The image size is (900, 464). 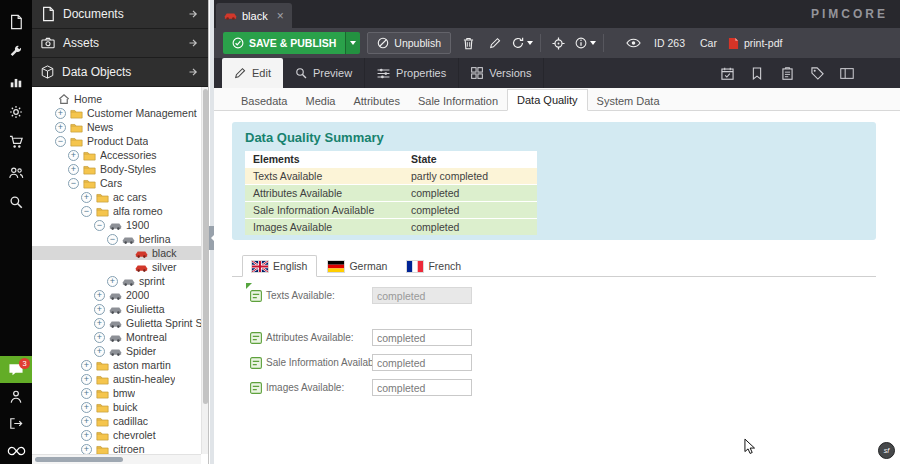 I want to click on custom-layout-button, so click(x=847, y=73).